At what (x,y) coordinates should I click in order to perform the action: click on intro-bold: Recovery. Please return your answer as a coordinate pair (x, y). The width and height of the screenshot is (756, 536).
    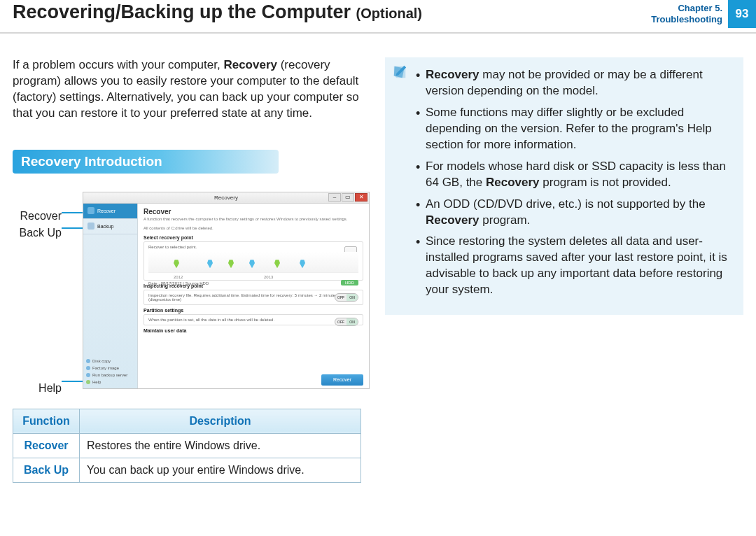
    Looking at the image, I should click on (251, 64).